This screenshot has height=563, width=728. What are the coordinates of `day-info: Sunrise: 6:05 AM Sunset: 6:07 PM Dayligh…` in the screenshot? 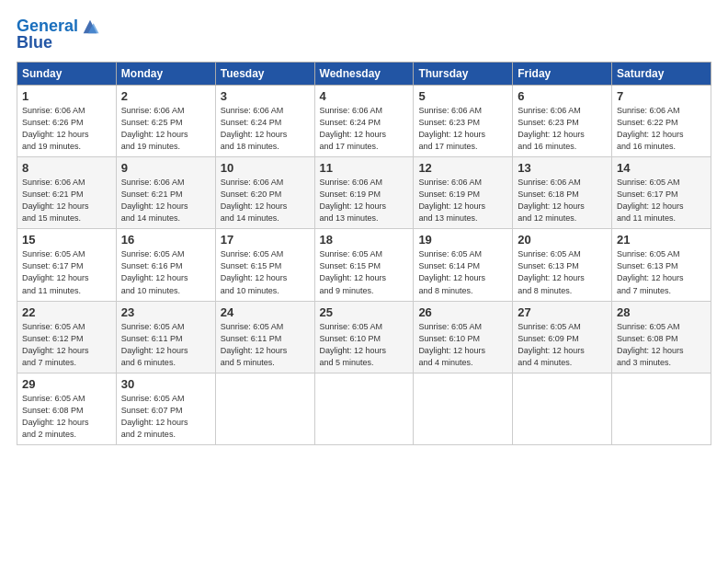 It's located at (165, 417).